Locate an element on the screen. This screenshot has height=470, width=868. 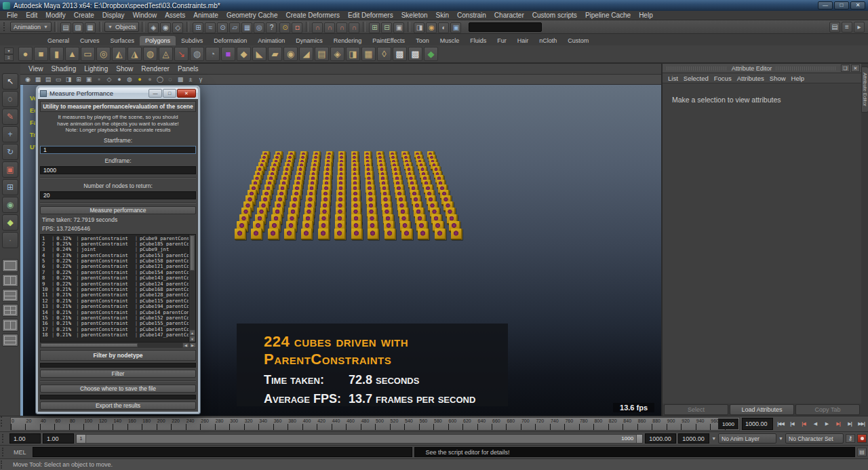
load-attributes-button: Load Attributes is located at coordinates (762, 410).